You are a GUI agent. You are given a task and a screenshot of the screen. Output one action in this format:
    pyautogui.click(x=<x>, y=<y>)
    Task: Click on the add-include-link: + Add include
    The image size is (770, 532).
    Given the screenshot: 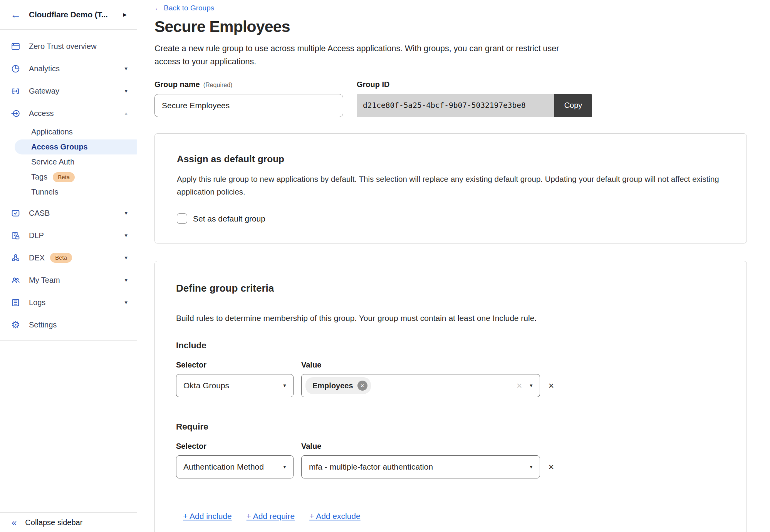 What is the action you would take?
    pyautogui.click(x=207, y=516)
    